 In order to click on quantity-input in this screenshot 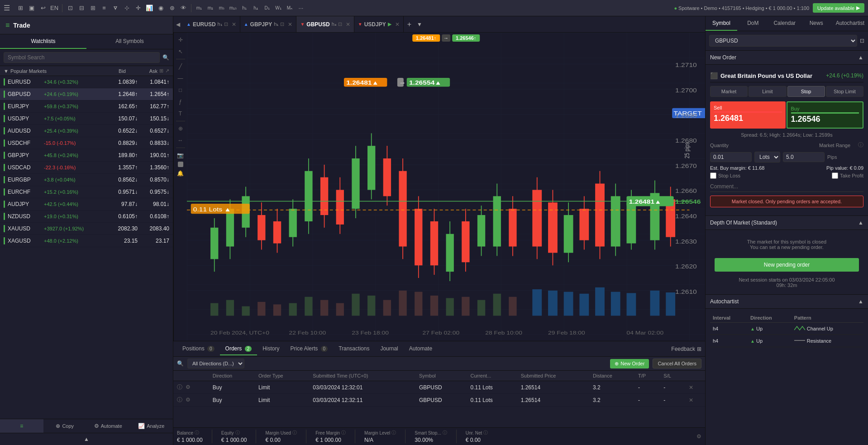, I will do `click(731, 157)`.